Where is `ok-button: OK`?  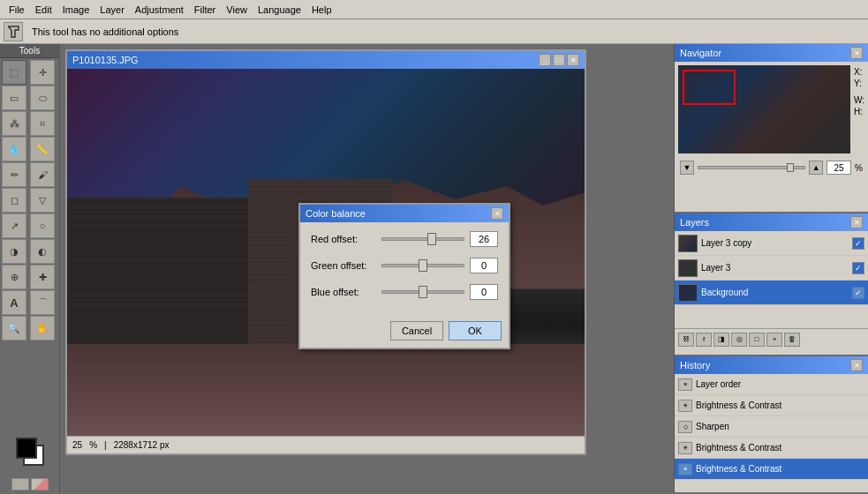 ok-button: OK is located at coordinates (475, 331).